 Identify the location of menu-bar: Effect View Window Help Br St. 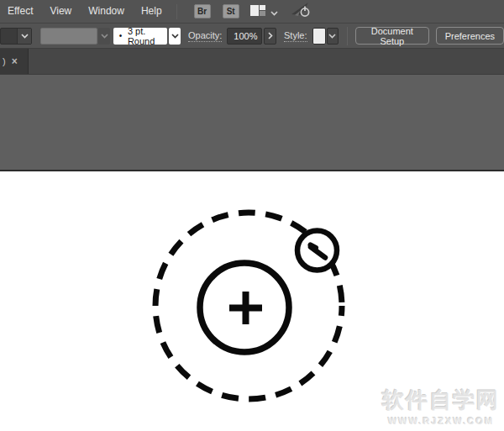
(252, 12).